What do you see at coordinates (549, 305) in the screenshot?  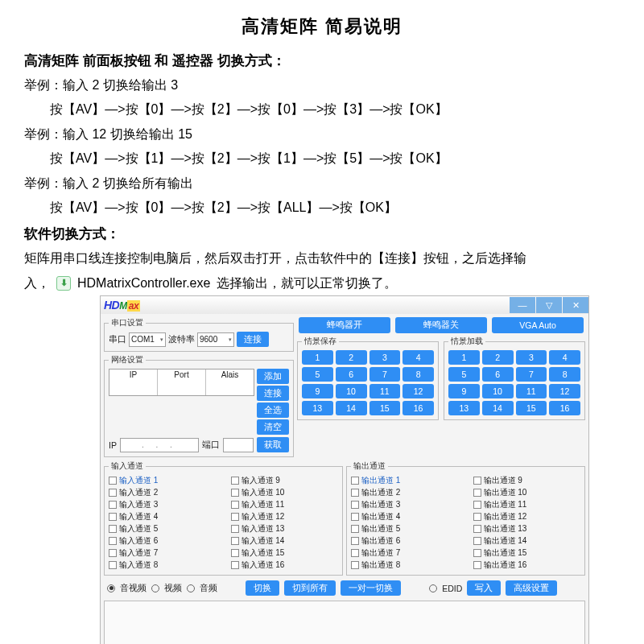 I see `restore-button: ▽` at bounding box center [549, 305].